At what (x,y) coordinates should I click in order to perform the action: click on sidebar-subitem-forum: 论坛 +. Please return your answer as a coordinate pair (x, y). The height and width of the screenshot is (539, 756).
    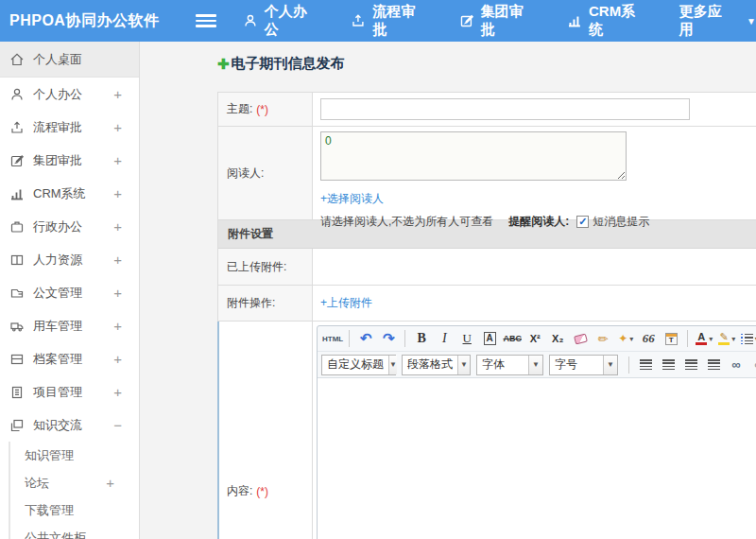
    Looking at the image, I should click on (75, 482).